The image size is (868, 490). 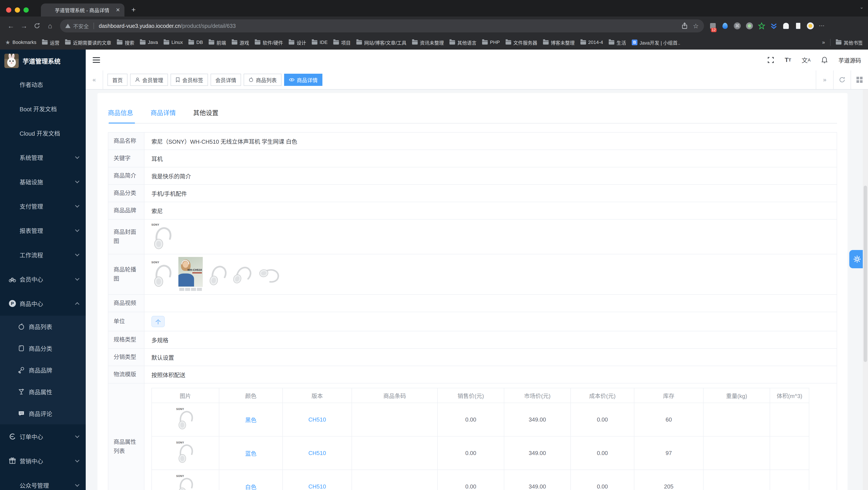 What do you see at coordinates (262, 80) in the screenshot?
I see `tag-product-list: 商品列表` at bounding box center [262, 80].